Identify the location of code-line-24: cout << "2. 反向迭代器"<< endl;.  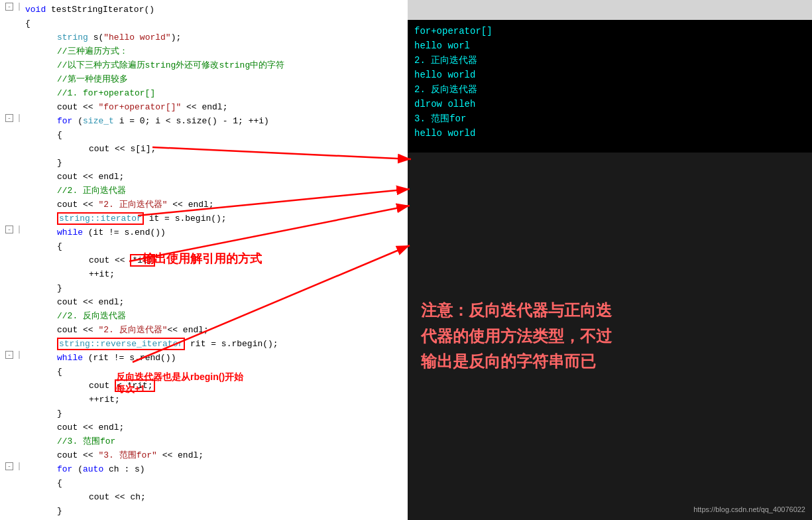
(204, 330).